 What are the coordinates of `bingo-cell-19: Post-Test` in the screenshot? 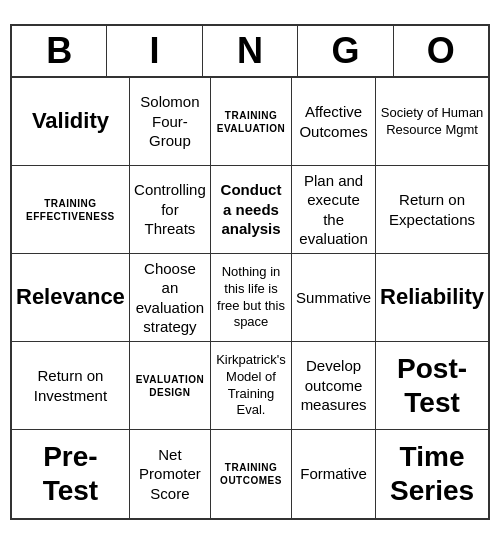 It's located at (432, 386).